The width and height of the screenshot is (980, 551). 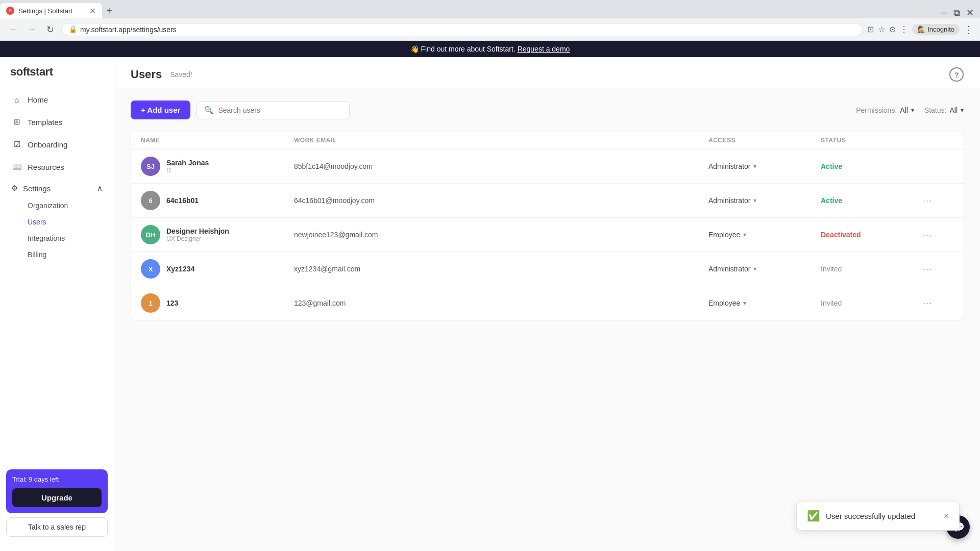 I want to click on user-info: DH Designer Heishjon UX Designer, so click(x=217, y=235).